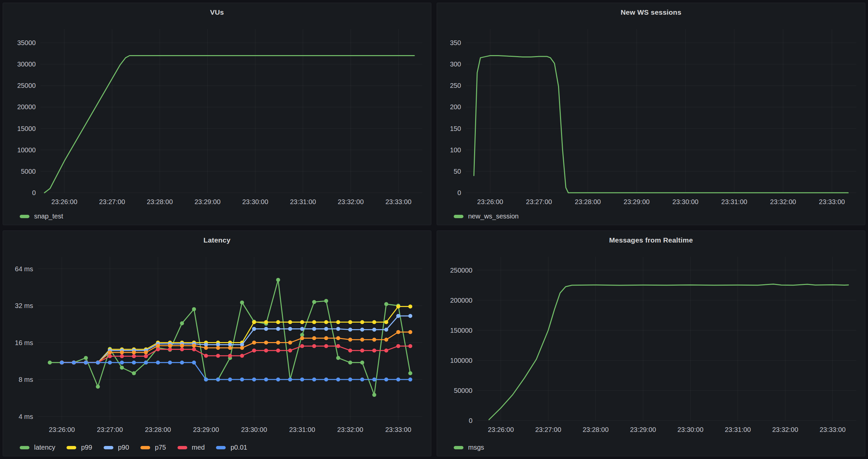  Describe the element at coordinates (26, 86) in the screenshot. I see `y-tick-label: 25000` at that location.